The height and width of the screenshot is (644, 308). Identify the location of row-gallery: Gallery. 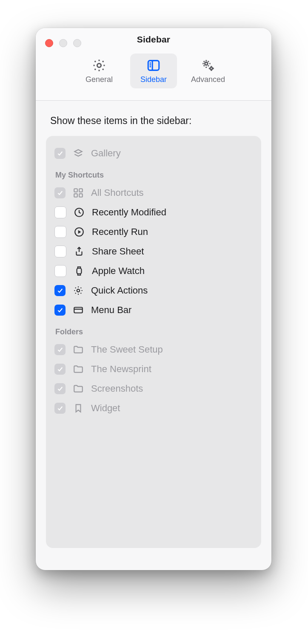
(154, 153).